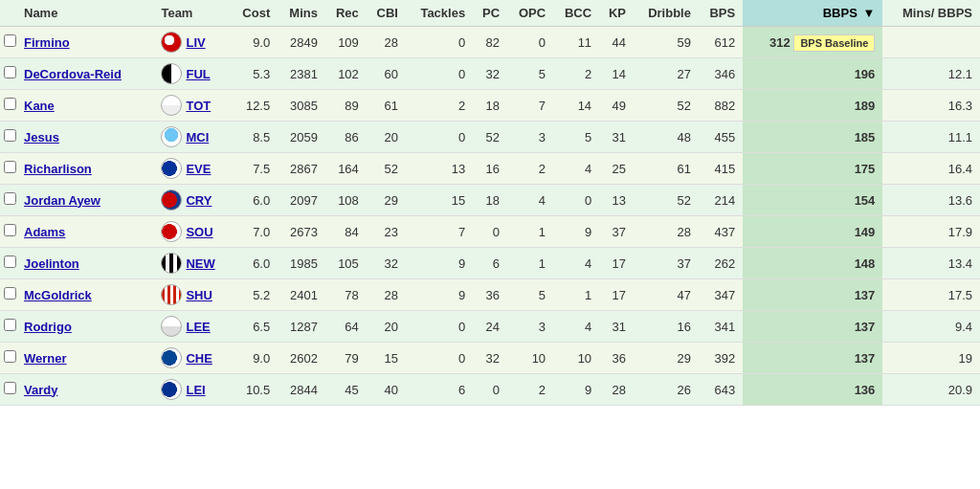 The width and height of the screenshot is (980, 489). What do you see at coordinates (387, 232) in the screenshot?
I see `cell-cbi: 23` at bounding box center [387, 232].